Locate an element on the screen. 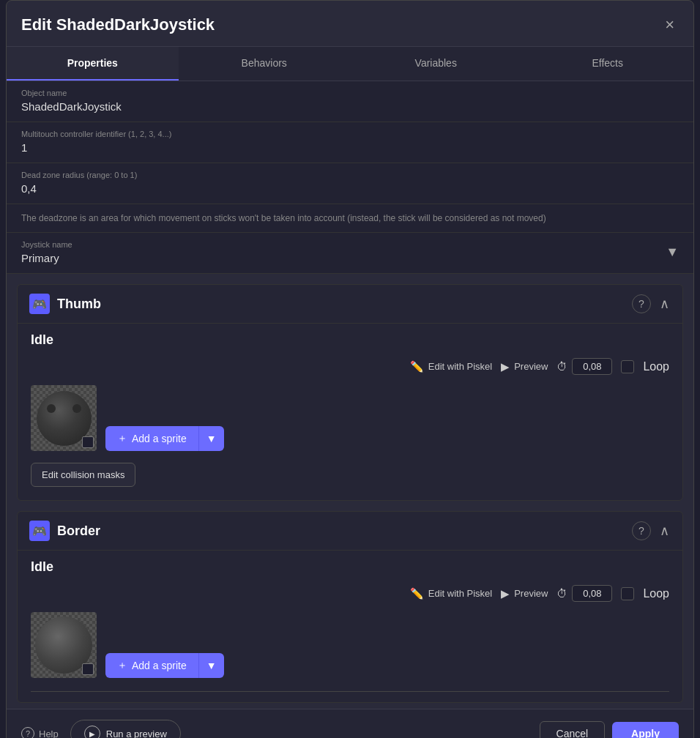  play-circle-icon: ▶ is located at coordinates (92, 732).